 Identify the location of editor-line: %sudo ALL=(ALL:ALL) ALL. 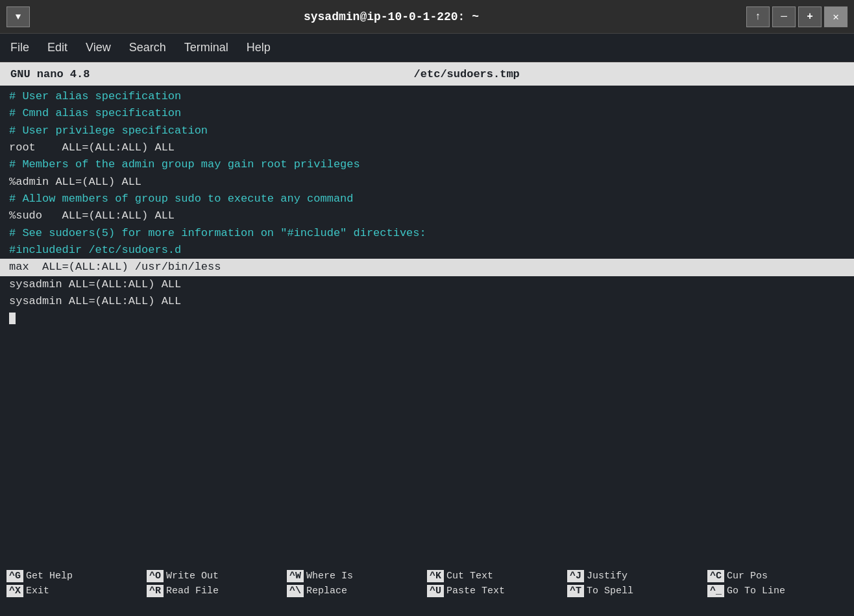
(427, 216).